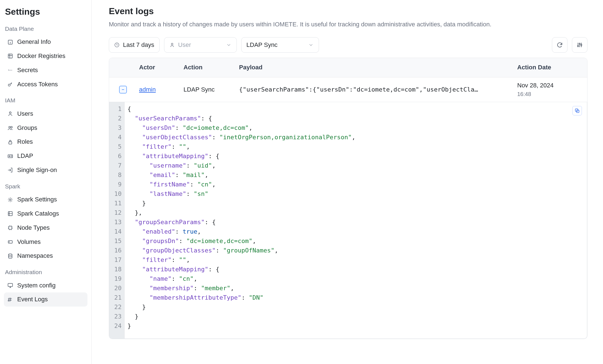 The image size is (603, 364). Describe the element at coordinates (25, 156) in the screenshot. I see `sidebar-item-label: LDAP` at that location.